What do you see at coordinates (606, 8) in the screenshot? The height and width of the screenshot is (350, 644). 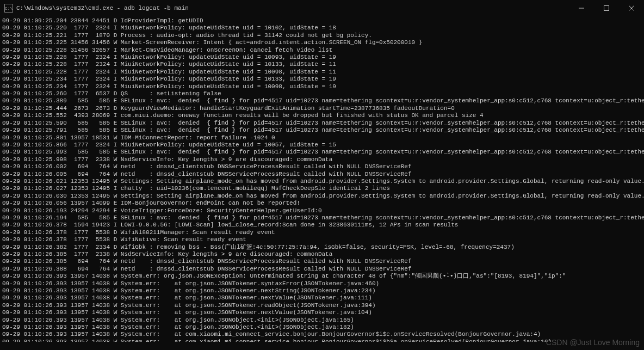 I see `window-controls` at bounding box center [606, 8].